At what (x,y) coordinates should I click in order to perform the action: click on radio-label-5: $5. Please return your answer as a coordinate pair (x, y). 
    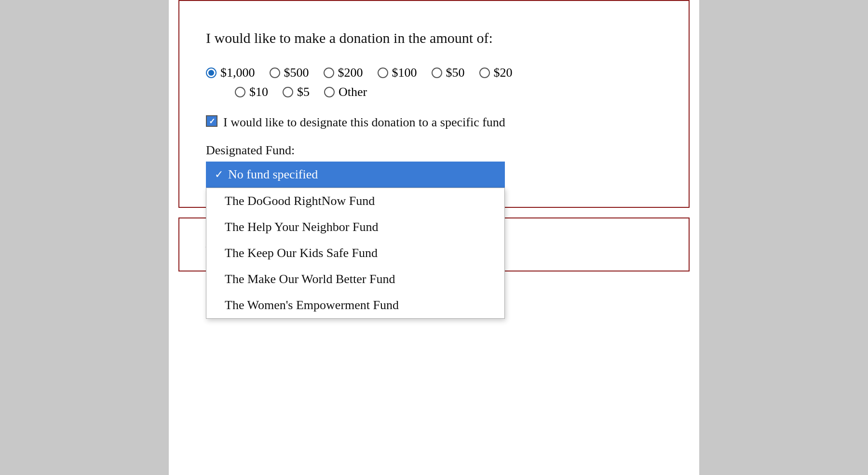
    Looking at the image, I should click on (303, 92).